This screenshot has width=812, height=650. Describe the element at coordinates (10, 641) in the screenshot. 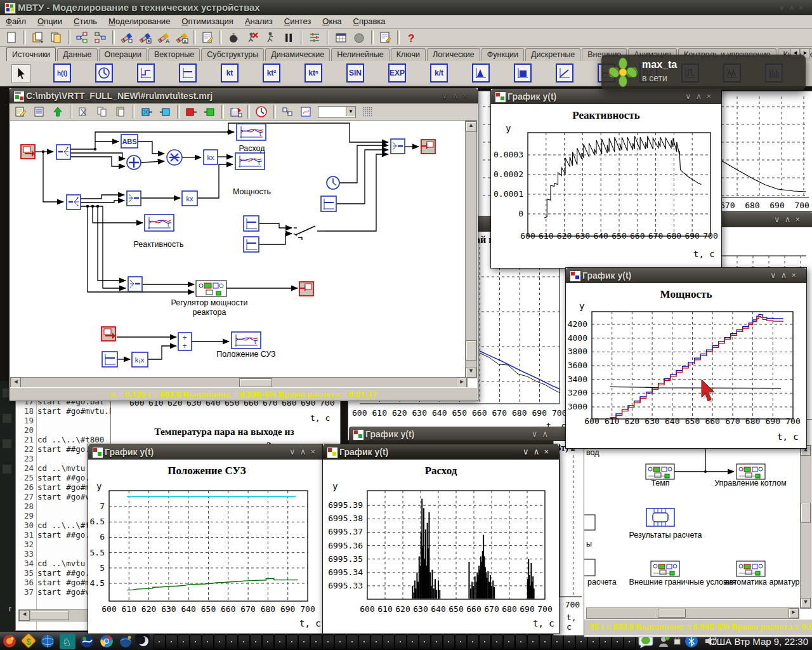

I see `launcher-kde-app-icon` at that location.